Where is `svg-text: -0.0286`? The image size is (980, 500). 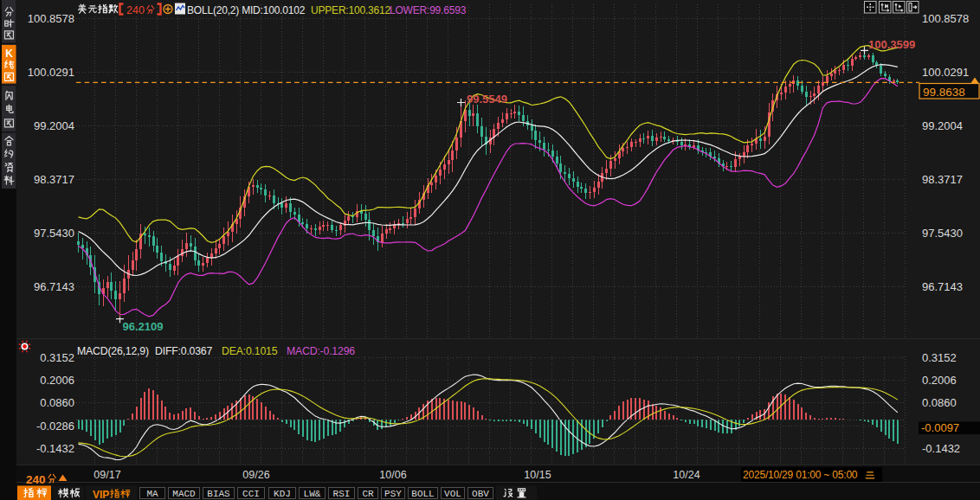 svg-text: -0.0286 is located at coordinates (55, 426).